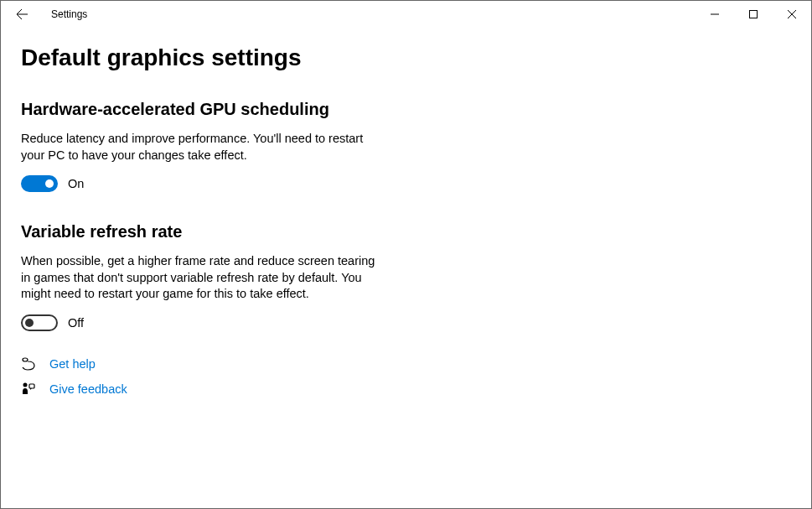 The width and height of the screenshot is (812, 509). Describe the element at coordinates (89, 389) in the screenshot. I see `give-feedback-label: Give feedback` at that location.